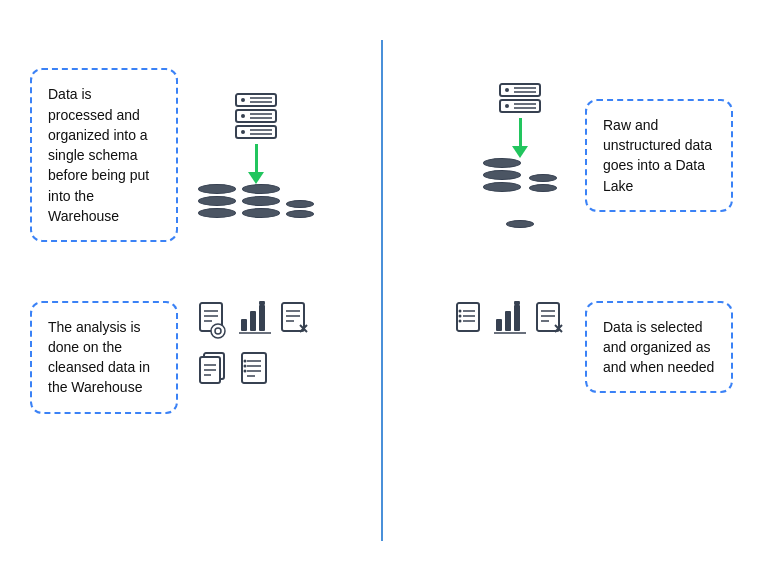  What do you see at coordinates (254, 322) in the screenshot?
I see `doc-row-top` at bounding box center [254, 322].